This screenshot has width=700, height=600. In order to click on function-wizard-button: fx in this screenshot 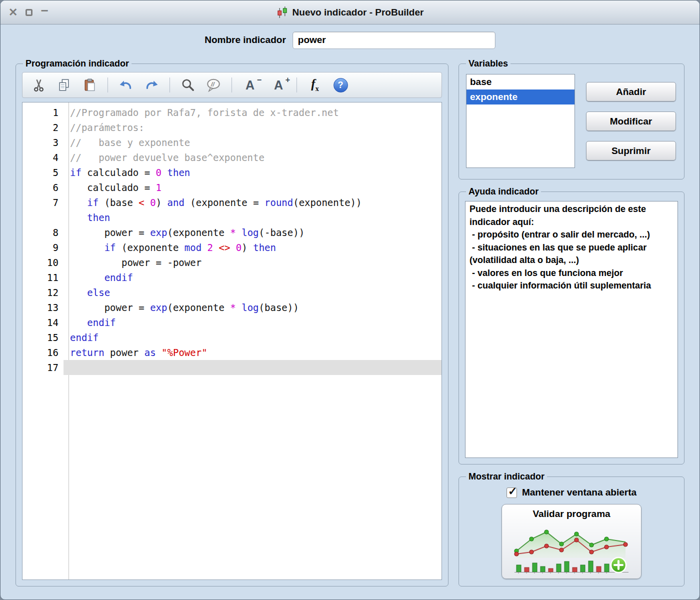, I will do `click(315, 85)`.